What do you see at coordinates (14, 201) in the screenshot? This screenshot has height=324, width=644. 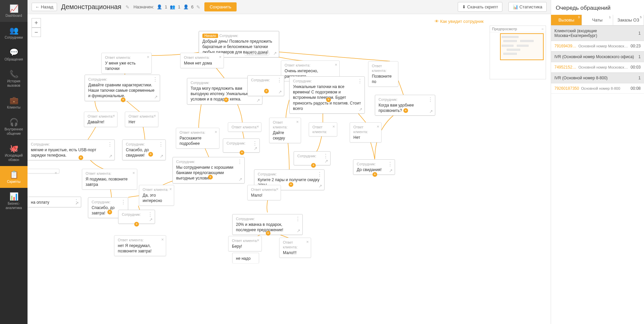 I see `sidebar-item-analytics: 📊Бизнес-аналитика` at bounding box center [14, 201].